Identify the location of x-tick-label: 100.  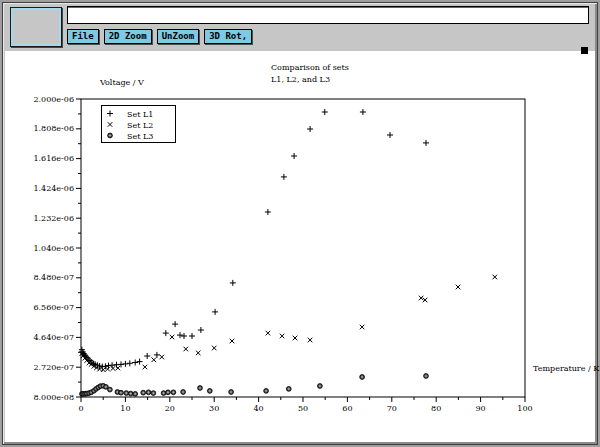
(524, 408).